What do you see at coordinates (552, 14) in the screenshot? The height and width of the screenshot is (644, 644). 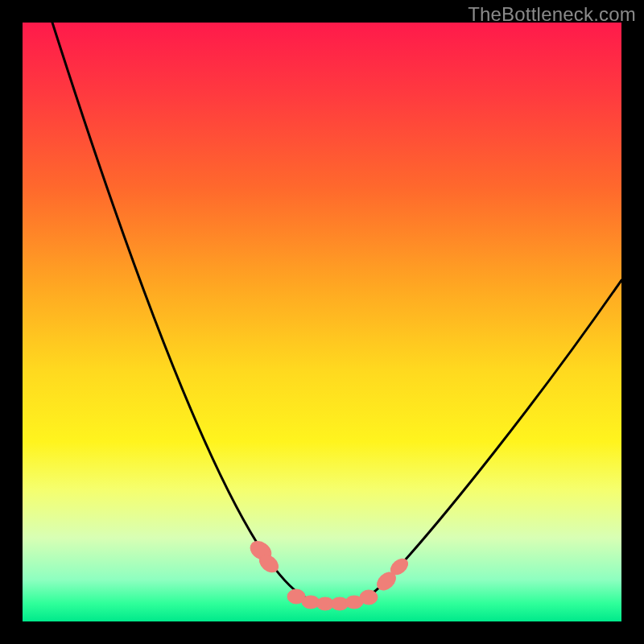 I see `watermark-text: TheBottleneck.com` at bounding box center [552, 14].